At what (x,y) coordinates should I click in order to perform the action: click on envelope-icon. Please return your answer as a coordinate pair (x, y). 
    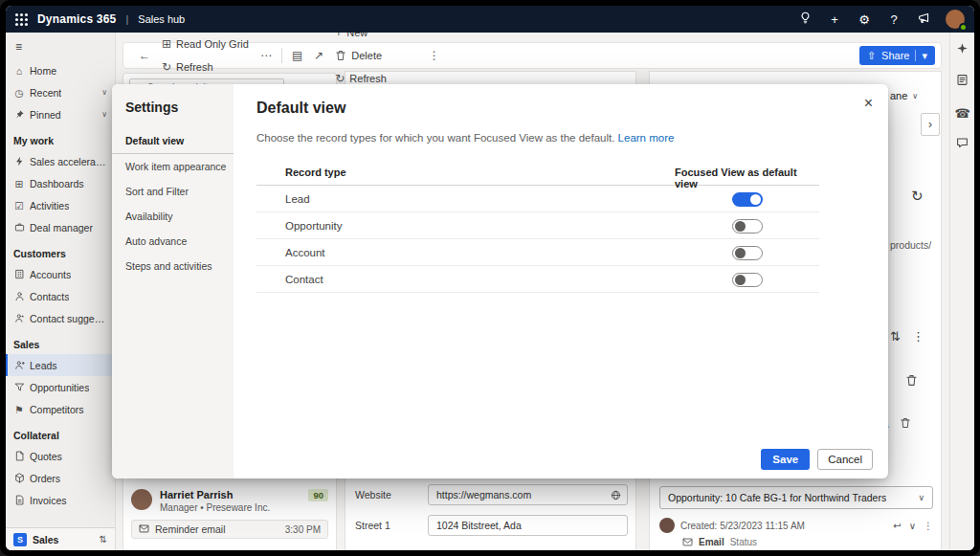
    Looking at the image, I should click on (144, 530).